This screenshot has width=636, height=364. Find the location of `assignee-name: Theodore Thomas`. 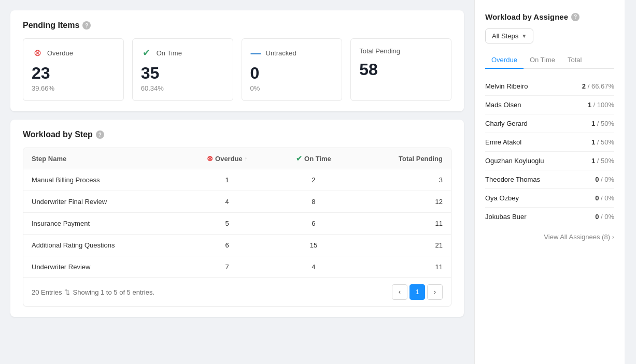

assignee-name: Theodore Thomas is located at coordinates (513, 179).